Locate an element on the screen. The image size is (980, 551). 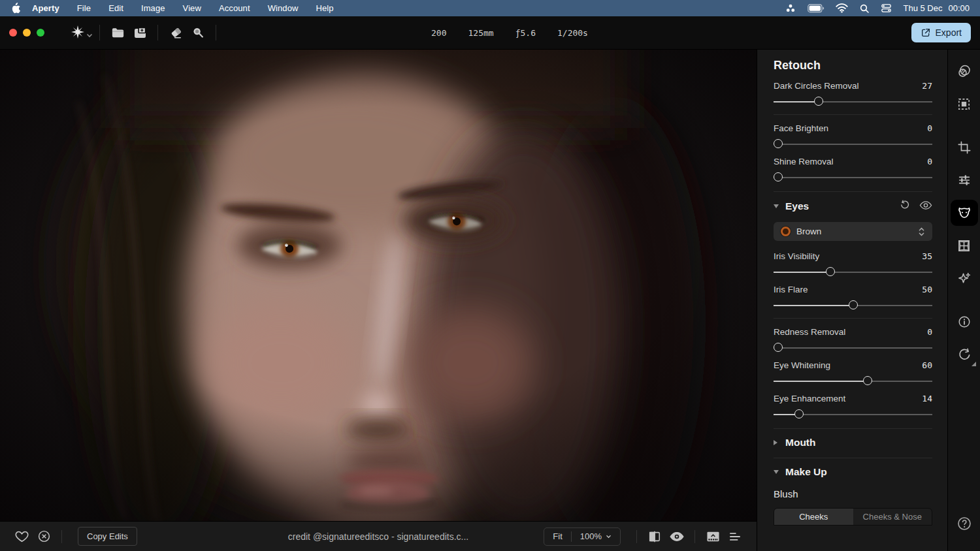
slider-label: Dark Circles Removal is located at coordinates (817, 86).